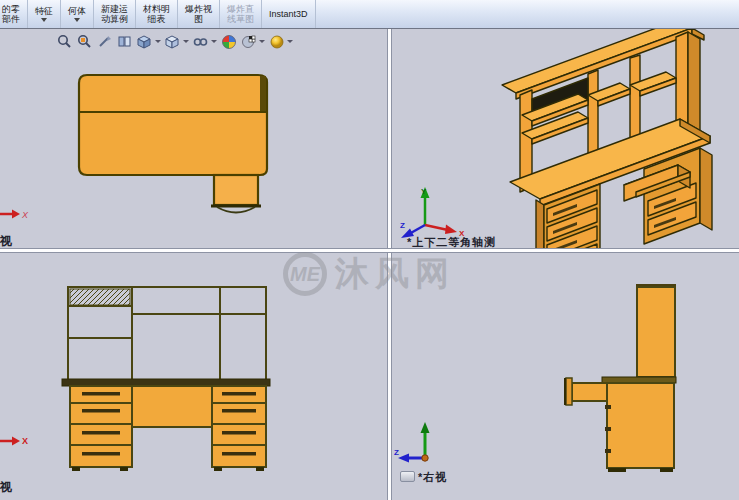  I want to click on edit-appearance-icon, so click(228, 42).